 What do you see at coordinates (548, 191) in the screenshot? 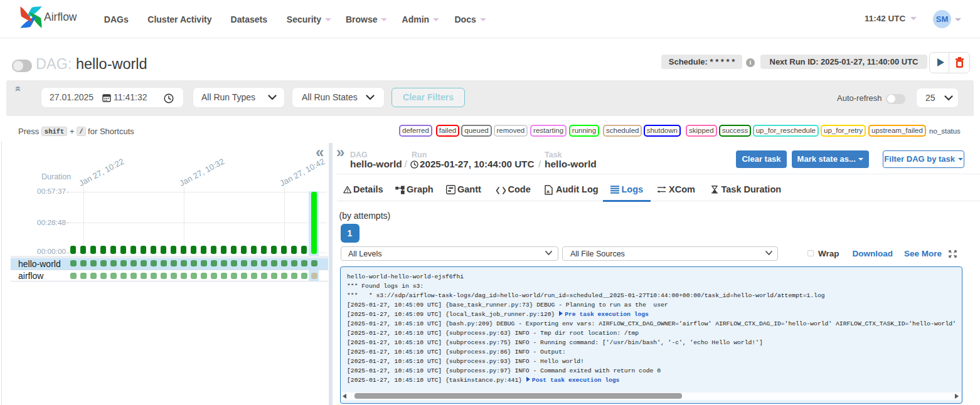
I see `svg-text: a` at bounding box center [548, 191].